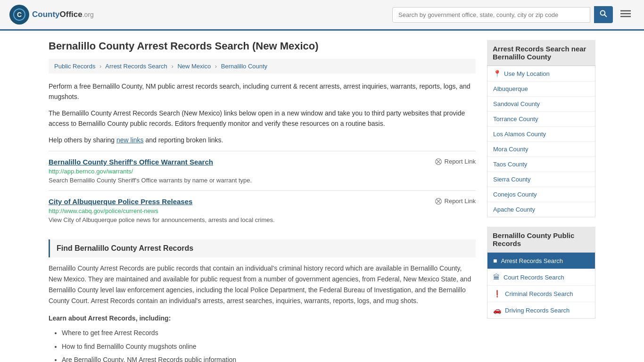 The height and width of the screenshot is (362, 644). What do you see at coordinates (541, 261) in the screenshot?
I see `sidebar-record-item-0: ■ Arrest Records Search` at bounding box center [541, 261].